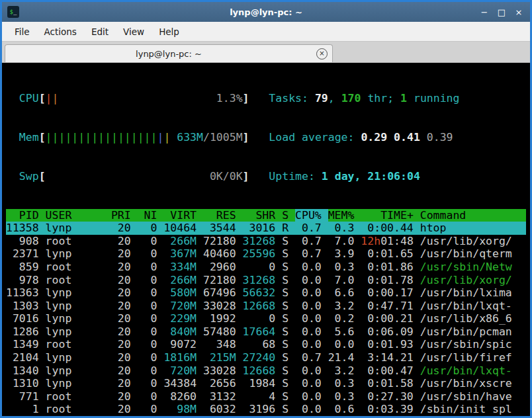  Describe the element at coordinates (266, 12) in the screenshot. I see `window-title: lynp@lyn-pc: ~` at that location.